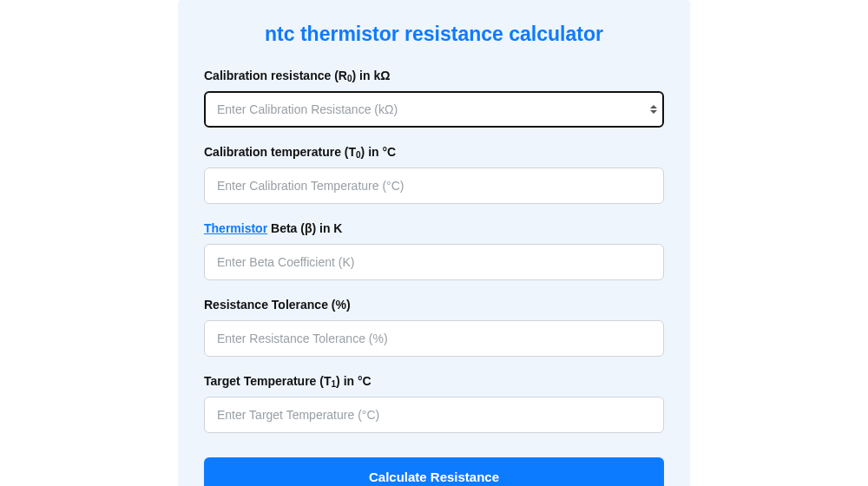  Describe the element at coordinates (236, 228) in the screenshot. I see `thermistor-link: Thermistor` at that location.